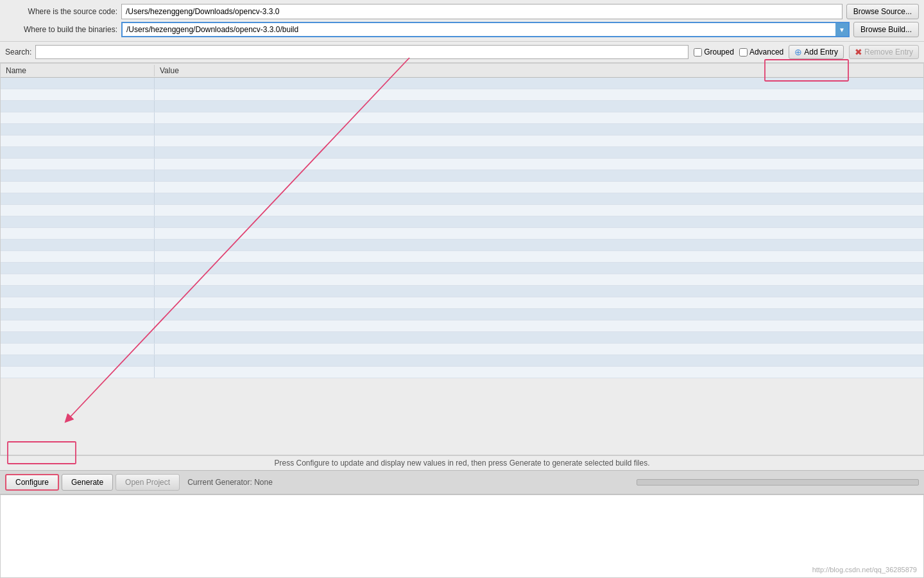 The height and width of the screenshot is (578, 924). Describe the element at coordinates (87, 482) in the screenshot. I see `generate-button: Generate` at that location.